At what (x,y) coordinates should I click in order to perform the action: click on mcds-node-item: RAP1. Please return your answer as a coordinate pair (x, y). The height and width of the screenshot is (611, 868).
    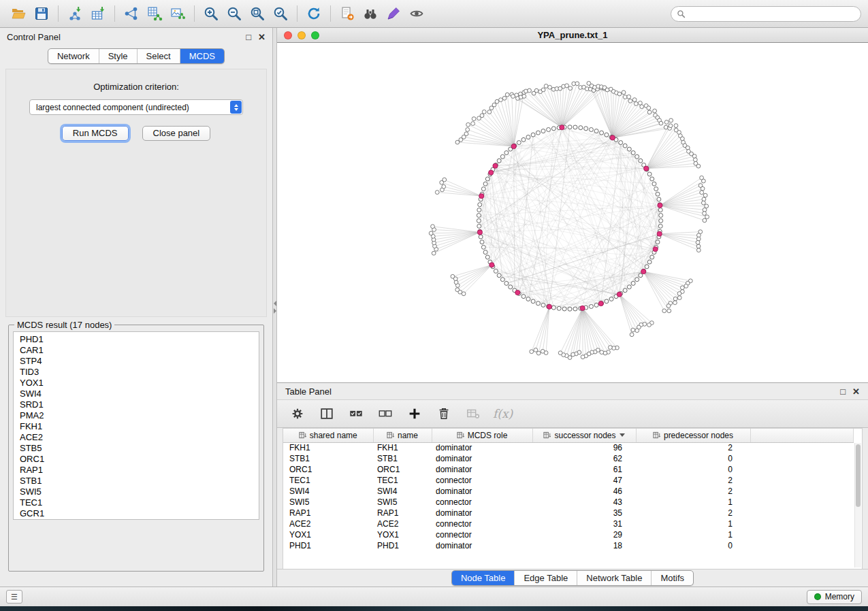
    Looking at the image, I should click on (136, 470).